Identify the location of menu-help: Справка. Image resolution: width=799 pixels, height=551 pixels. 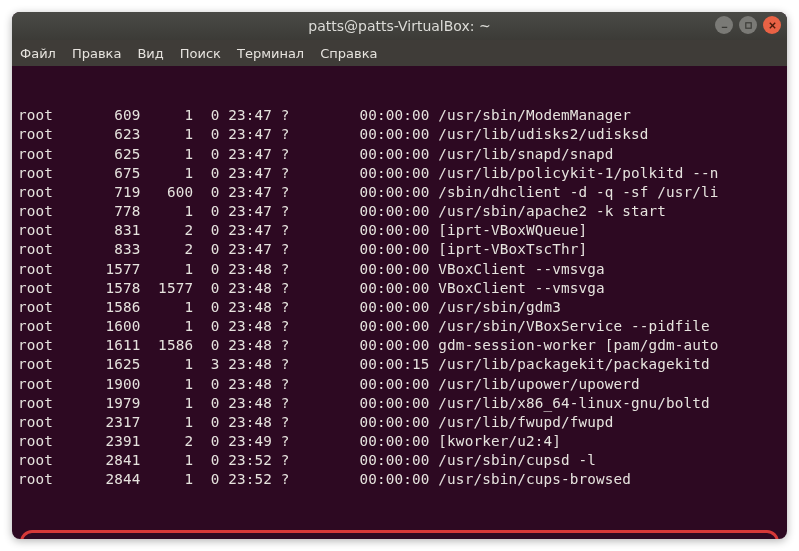
(348, 54).